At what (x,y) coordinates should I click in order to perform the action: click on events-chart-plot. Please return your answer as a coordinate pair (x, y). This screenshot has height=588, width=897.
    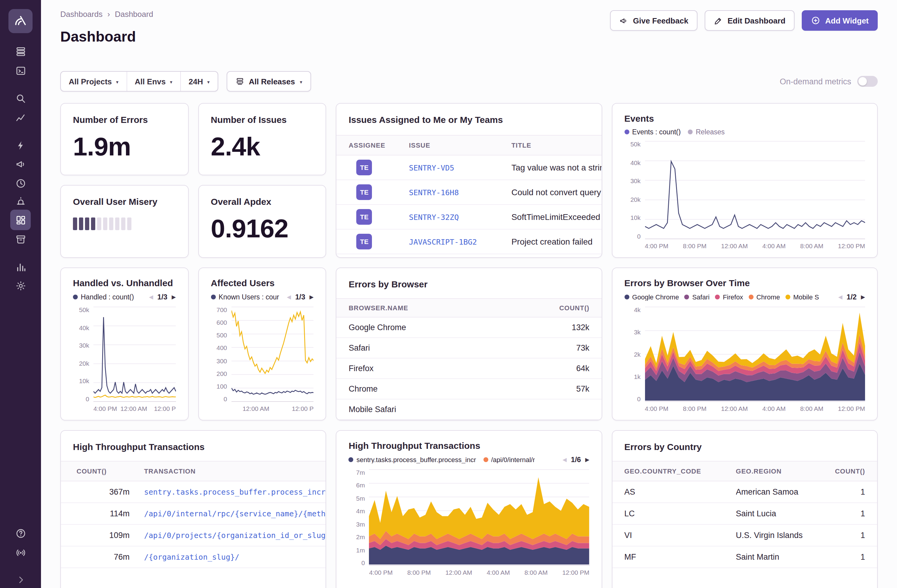
    Looking at the image, I should click on (755, 190).